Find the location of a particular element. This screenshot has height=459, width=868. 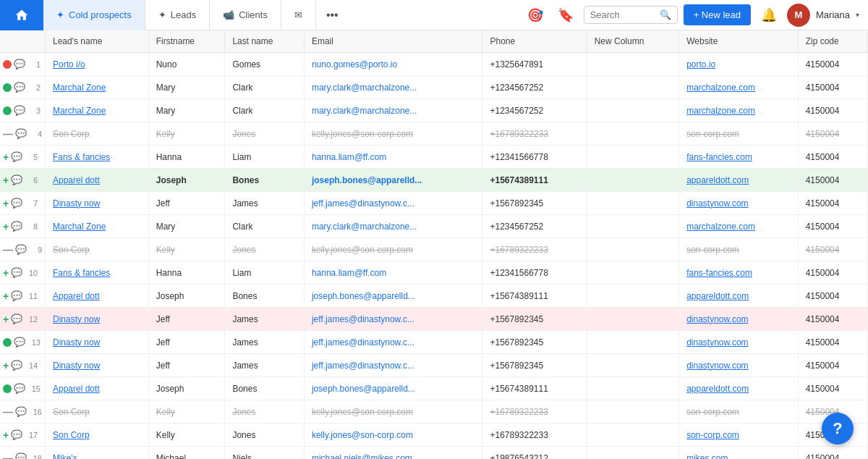

website-cell: dinastynow.com is located at coordinates (739, 366).